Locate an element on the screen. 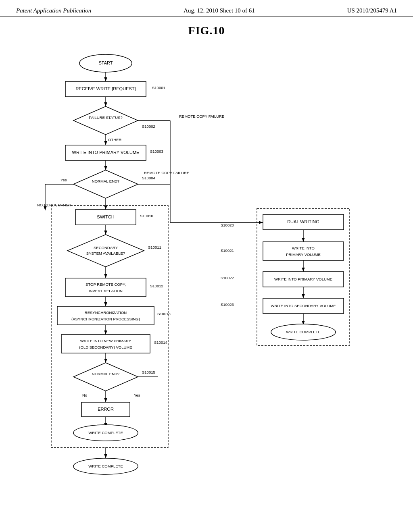 The width and height of the screenshot is (413, 532). normal-end-1-label: NORMAL END? is located at coordinates (106, 181).